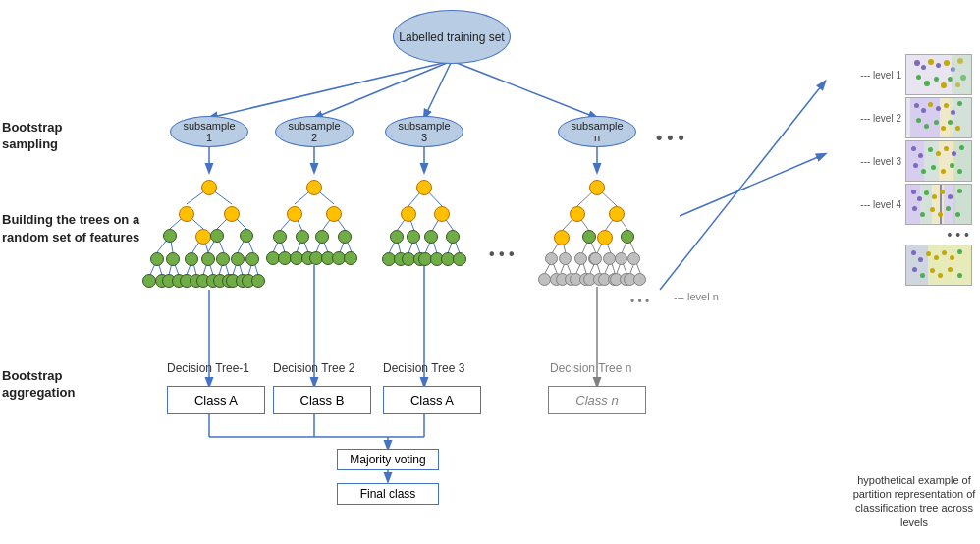 The height and width of the screenshot is (544, 980). I want to click on level-3-scatter, so click(939, 161).